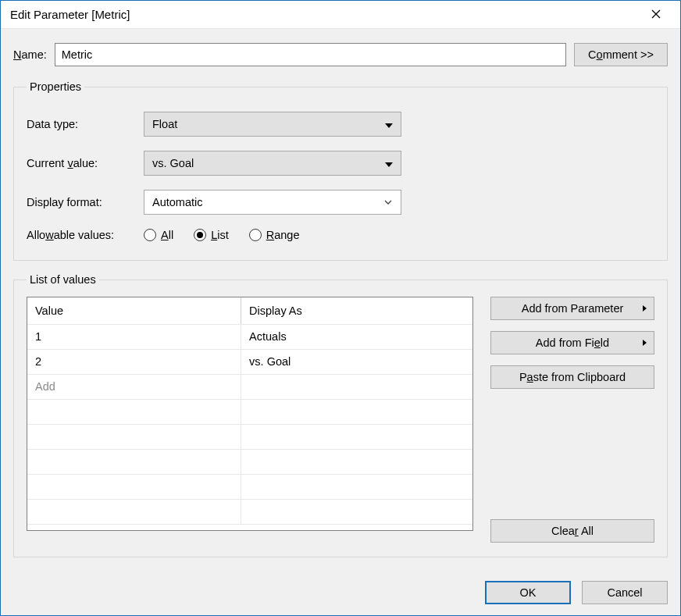  What do you see at coordinates (85, 235) in the screenshot?
I see `allowable-label: Allowable values:` at bounding box center [85, 235].